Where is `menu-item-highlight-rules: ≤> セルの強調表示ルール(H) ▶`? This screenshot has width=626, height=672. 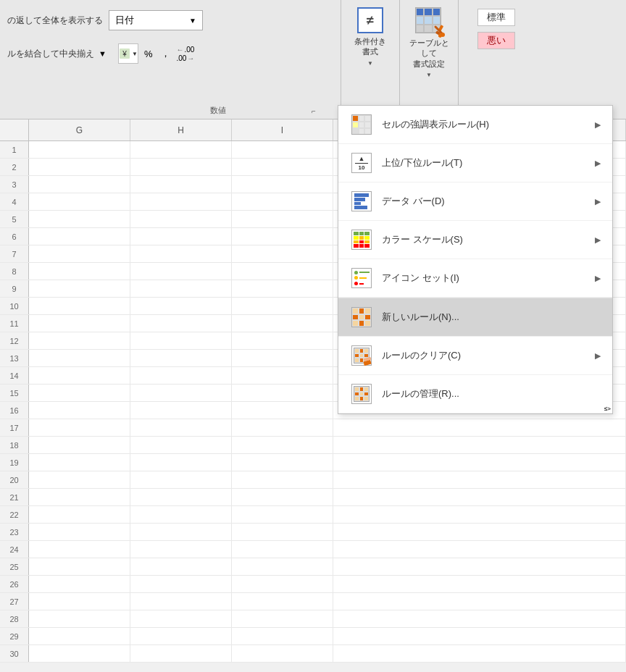
menu-item-highlight-rules: ≤> セルの強調表示ルール(H) ▶ is located at coordinates (475, 125).